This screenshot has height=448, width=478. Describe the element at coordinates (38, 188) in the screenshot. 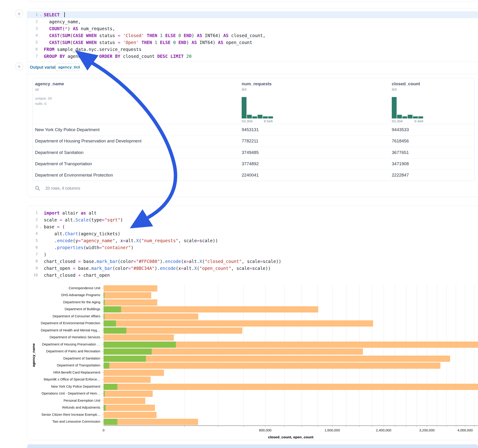

I see `search-icon` at that location.